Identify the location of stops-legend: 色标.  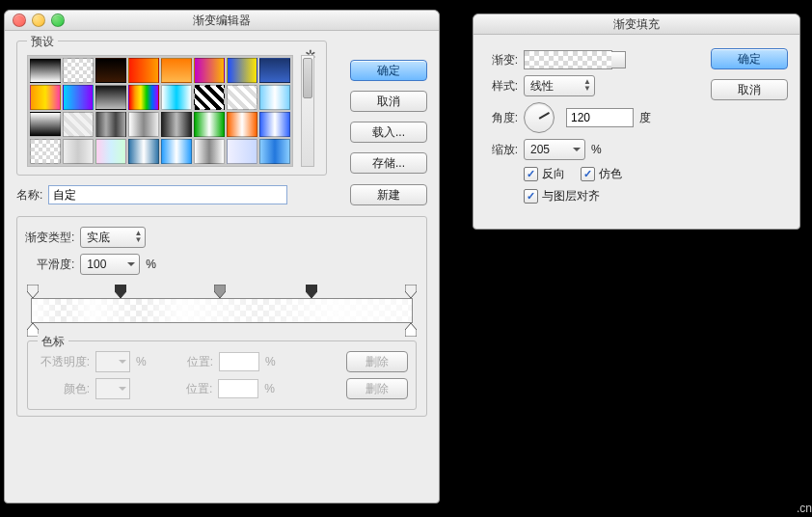
(53, 341).